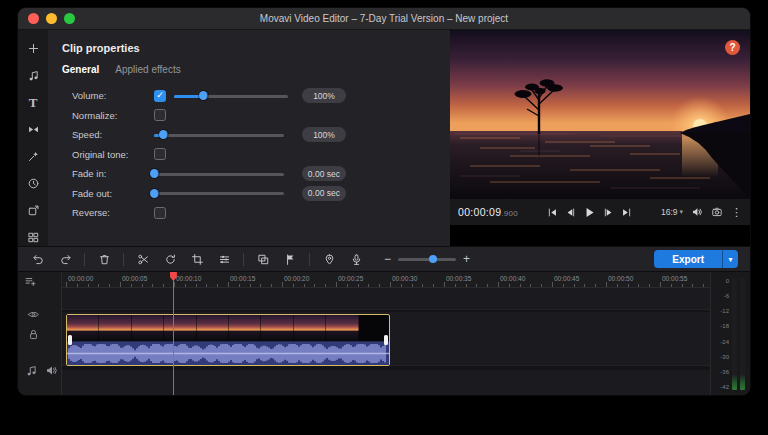  What do you see at coordinates (324, 134) in the screenshot?
I see `speed-value: 100%` at bounding box center [324, 134].